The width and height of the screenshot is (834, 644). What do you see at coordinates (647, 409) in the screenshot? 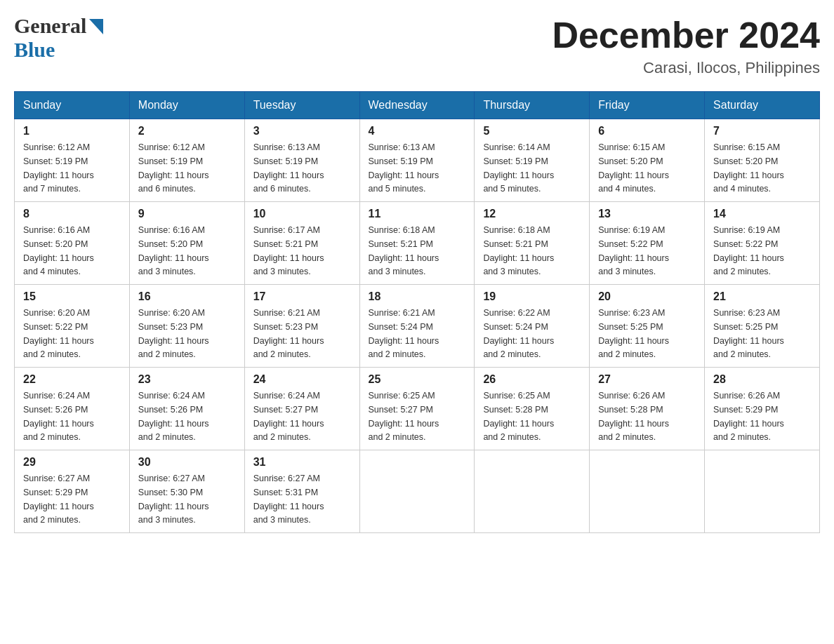
I see `calendar-cell: 27 Sunrise: 6:26 AMSunset: 5:28 PMDaylig…` at bounding box center [647, 409].